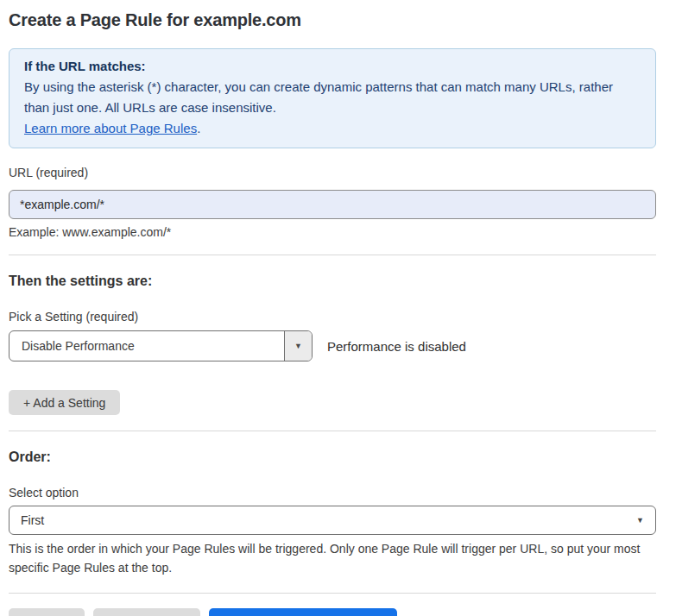 This screenshot has height=616, width=682. Describe the element at coordinates (332, 97) in the screenshot. I see `info-box-body: By using the asterisk (*) character, you…` at that location.